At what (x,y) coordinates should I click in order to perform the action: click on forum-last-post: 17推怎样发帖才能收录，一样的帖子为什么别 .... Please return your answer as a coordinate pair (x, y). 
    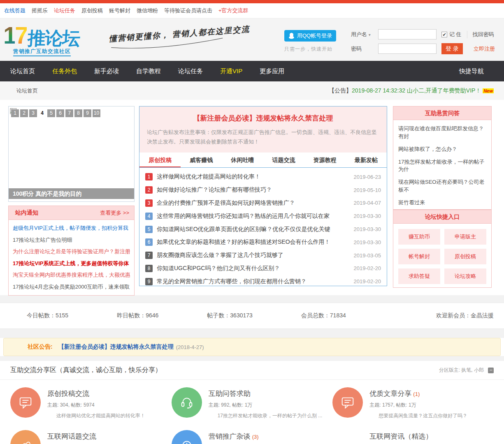
    Looking at the image, I should click on (266, 416).